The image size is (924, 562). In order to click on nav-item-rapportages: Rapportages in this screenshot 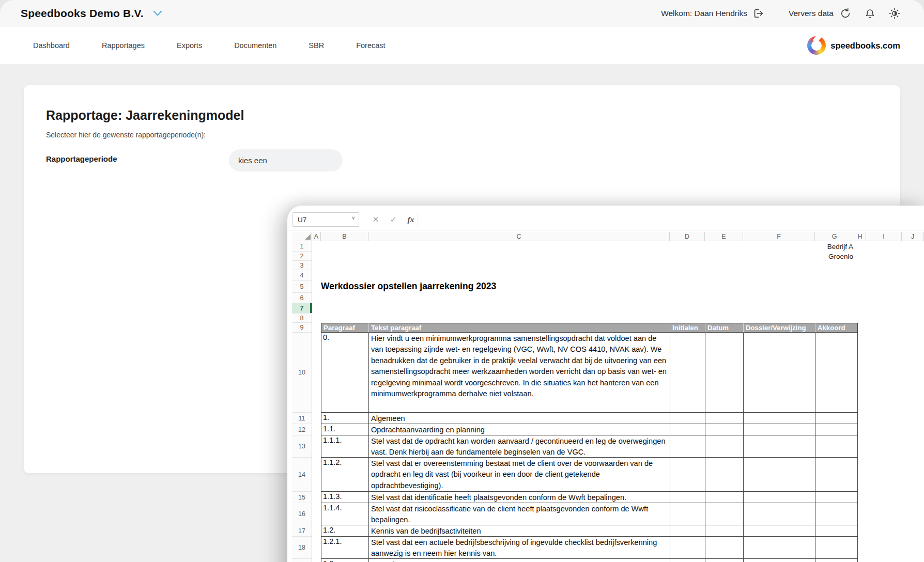, I will do `click(123, 45)`.